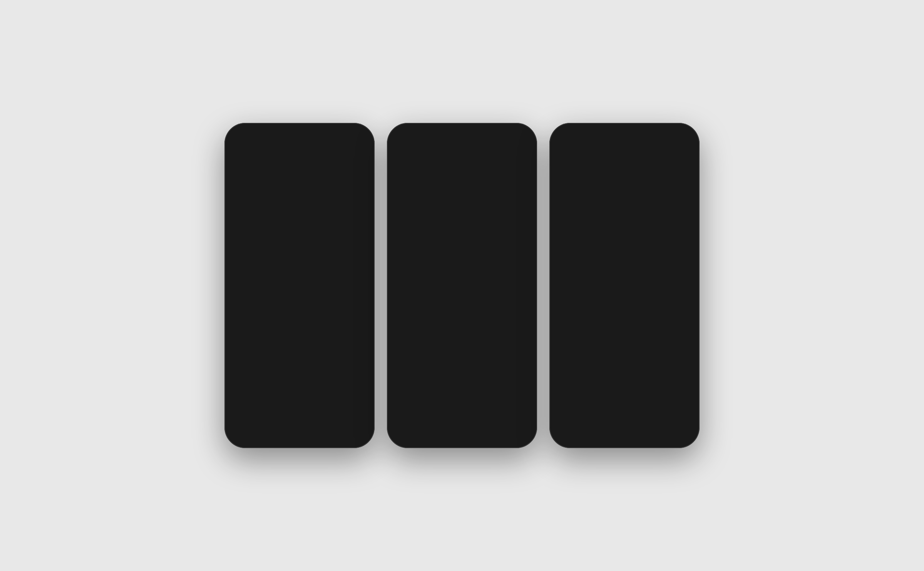 The image size is (924, 571). What do you see at coordinates (624, 286) in the screenshot?
I see `phone-screen-3: 9:41 ▐▐▐ 🛜 ▮ ✓ KYC Verification Complete…` at bounding box center [624, 286].